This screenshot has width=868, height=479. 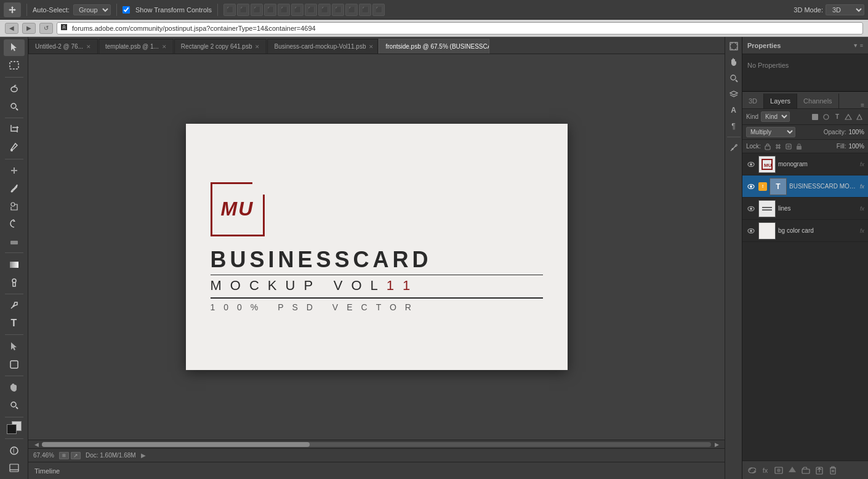 What do you see at coordinates (12, 10) in the screenshot?
I see `move-tool-button` at bounding box center [12, 10].